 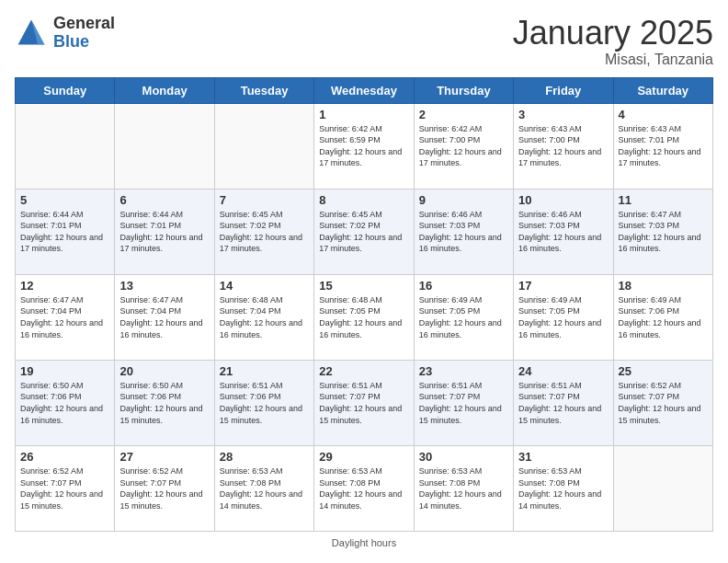 What do you see at coordinates (264, 488) in the screenshot?
I see `calendar-cell: 28Sunrise: 6:53 AM Sunset: 7:08 PM Dayli…` at bounding box center [264, 488].